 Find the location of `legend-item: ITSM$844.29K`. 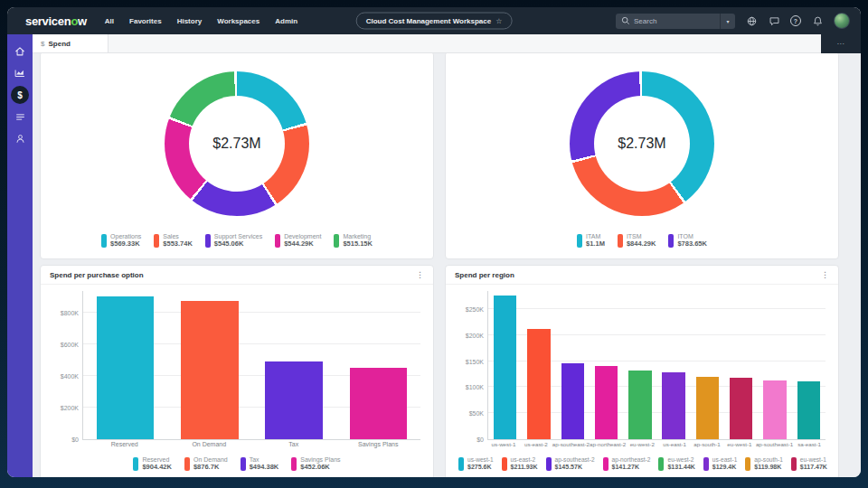

legend-item: ITSM$844.29K is located at coordinates (637, 240).